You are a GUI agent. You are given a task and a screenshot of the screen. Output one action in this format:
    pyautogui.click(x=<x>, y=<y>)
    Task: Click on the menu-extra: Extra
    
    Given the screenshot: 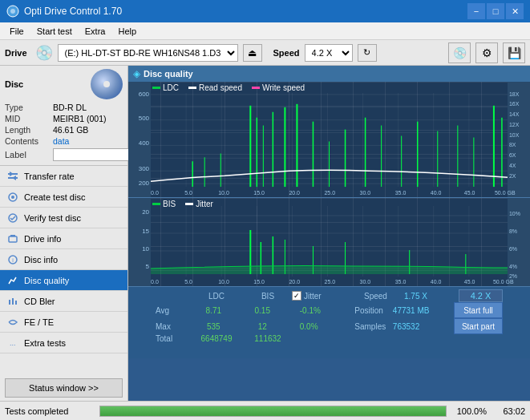 What is the action you would take?
    pyautogui.click(x=95, y=31)
    